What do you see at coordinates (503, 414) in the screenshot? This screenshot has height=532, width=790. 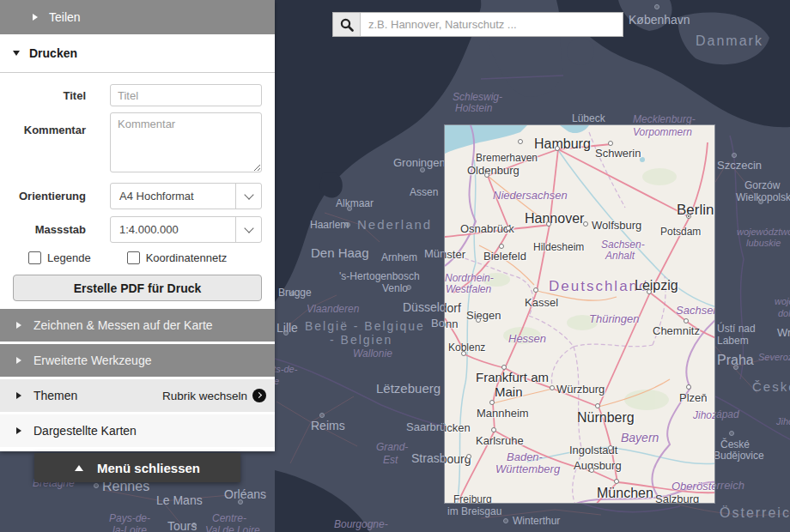 I see `map-label: Mannheim` at bounding box center [503, 414].